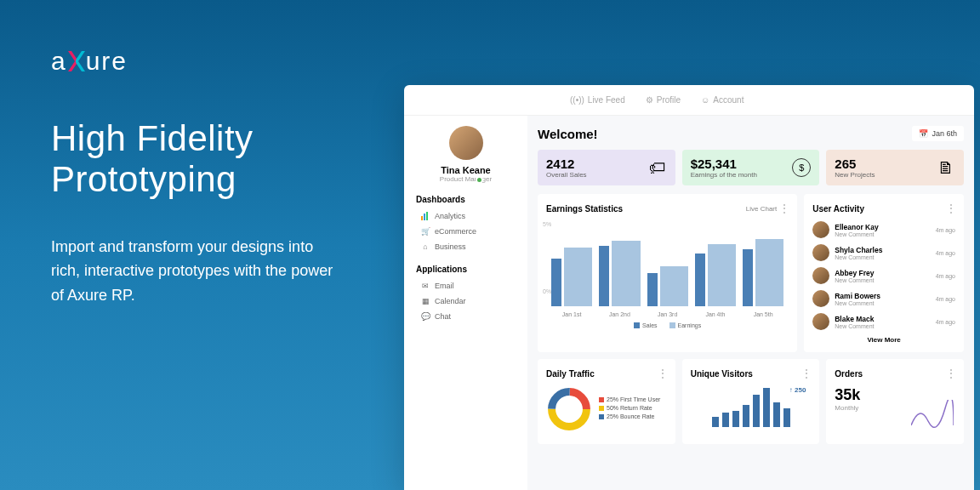 The image size is (980, 490). Describe the element at coordinates (480, 180) in the screenshot. I see `status-dot` at that location.